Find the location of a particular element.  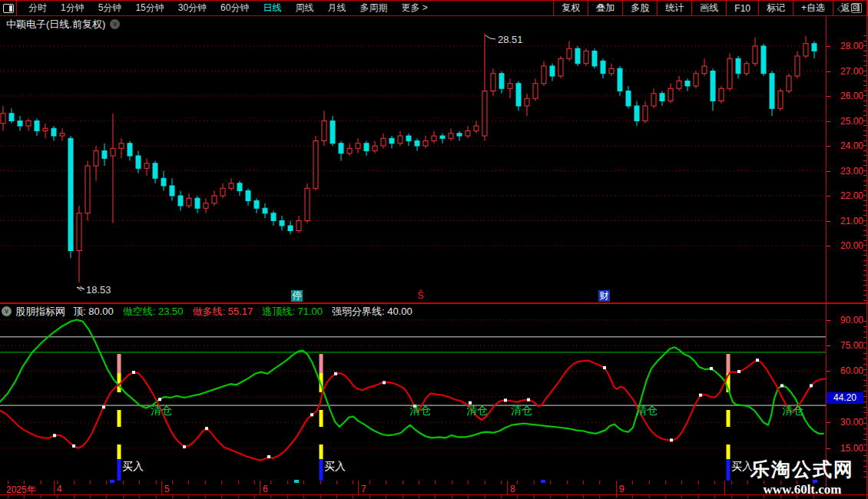

month-label-6: 6 is located at coordinates (266, 489).